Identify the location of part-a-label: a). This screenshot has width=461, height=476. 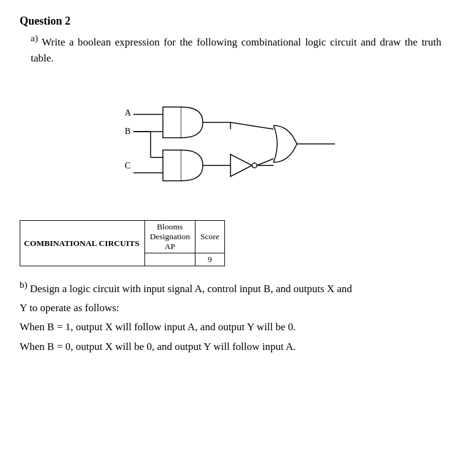
(34, 38).